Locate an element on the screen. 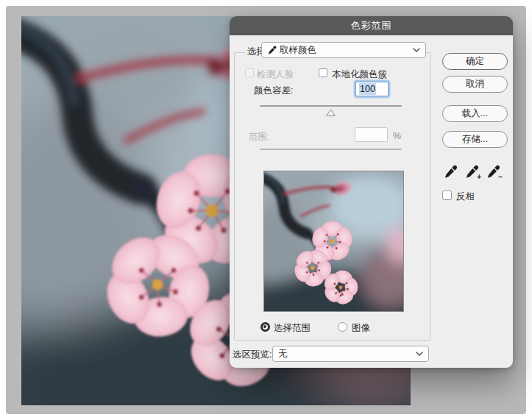 The height and width of the screenshot is (420, 532). radio-selection-range is located at coordinates (265, 327).